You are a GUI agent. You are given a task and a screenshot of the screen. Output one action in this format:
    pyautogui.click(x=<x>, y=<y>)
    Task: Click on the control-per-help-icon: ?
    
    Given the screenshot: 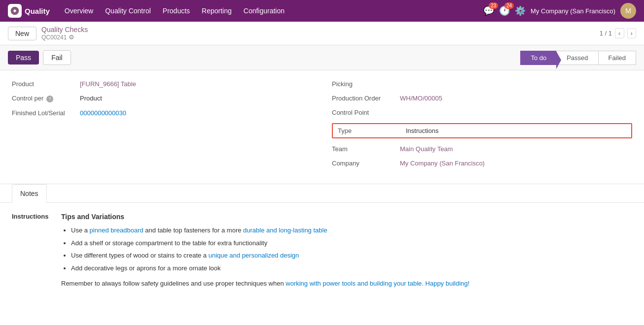 What is the action you would take?
    pyautogui.click(x=50, y=99)
    